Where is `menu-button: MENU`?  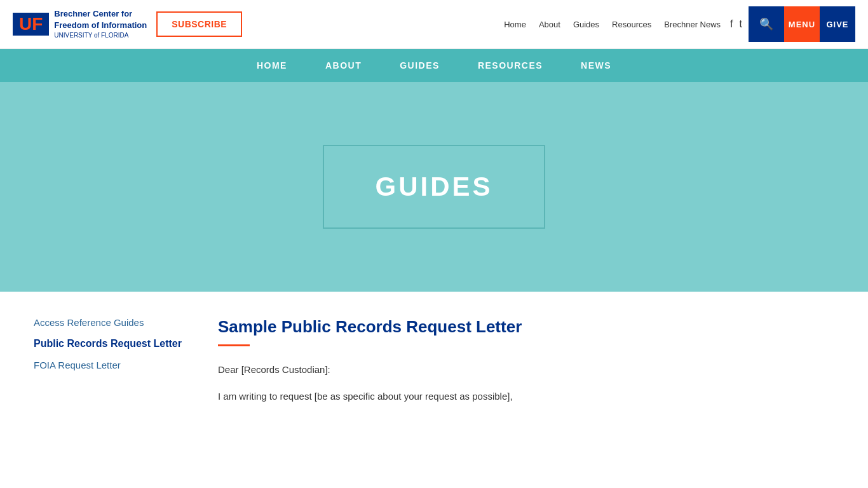
menu-button: MENU is located at coordinates (802, 24).